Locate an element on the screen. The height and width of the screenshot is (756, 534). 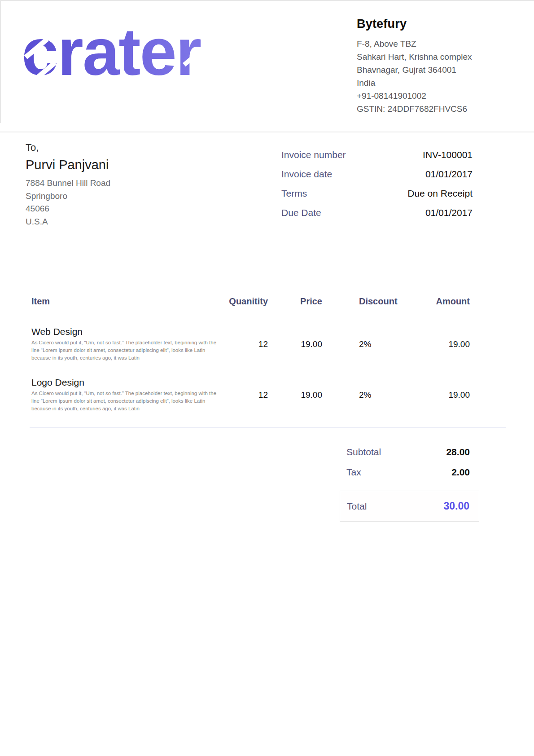
company-address-line: India is located at coordinates (422, 83).